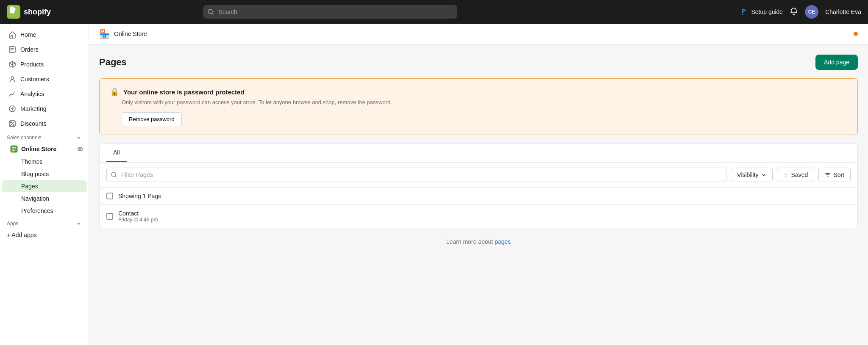 The height and width of the screenshot is (345, 868). What do you see at coordinates (14, 12) in the screenshot?
I see `shopify-logo-icon` at bounding box center [14, 12].